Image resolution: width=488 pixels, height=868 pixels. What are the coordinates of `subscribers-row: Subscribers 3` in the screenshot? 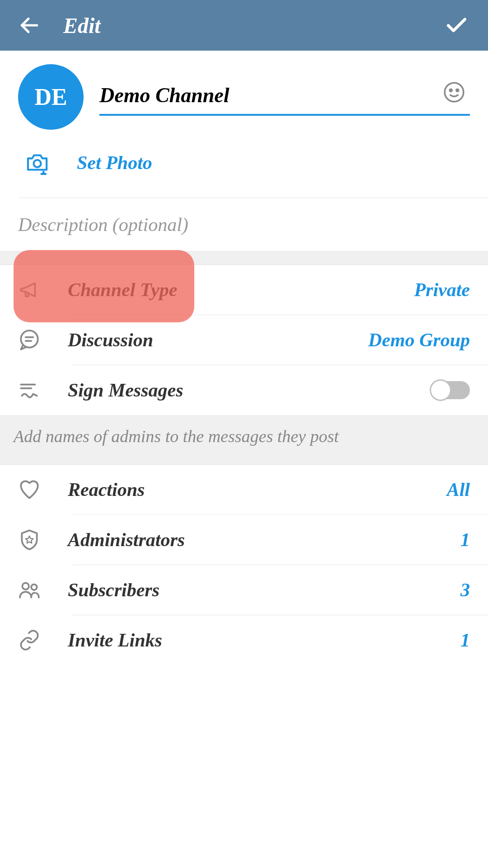 It's located at (244, 590).